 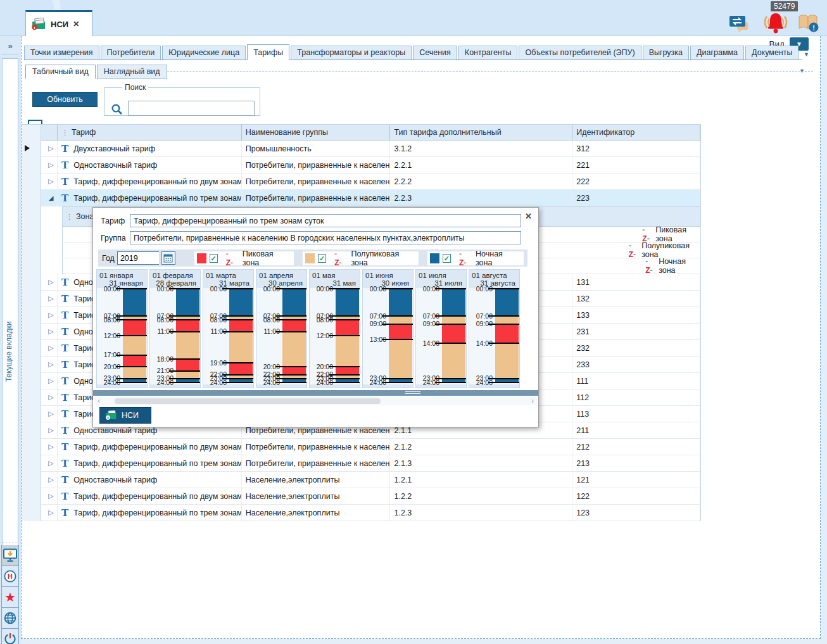 I want to click on tick-label: 20:00, so click(x=268, y=367).